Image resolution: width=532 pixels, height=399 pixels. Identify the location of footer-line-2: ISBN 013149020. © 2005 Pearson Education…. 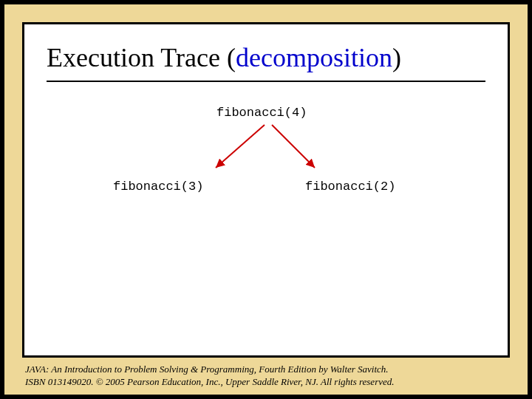
(266, 382).